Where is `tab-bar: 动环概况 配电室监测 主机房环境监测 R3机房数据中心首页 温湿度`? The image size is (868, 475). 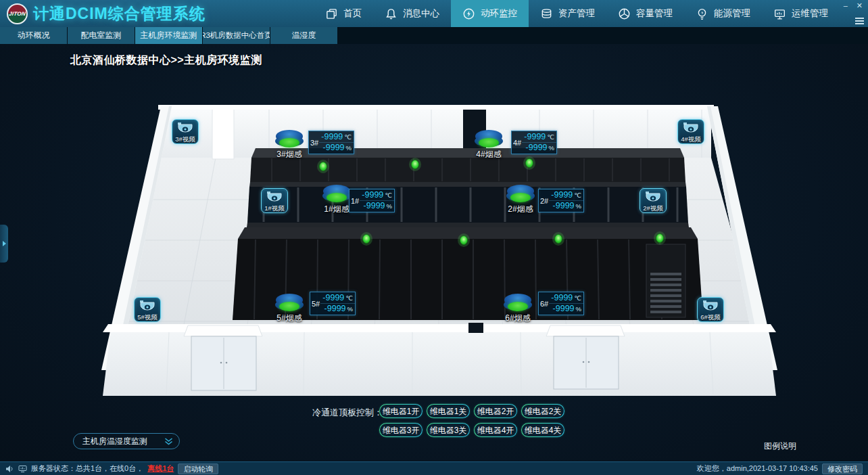
tab-bar: 动环概况 配电室监测 主机房环境监测 R3机房数据中心首页 温湿度 is located at coordinates (434, 35).